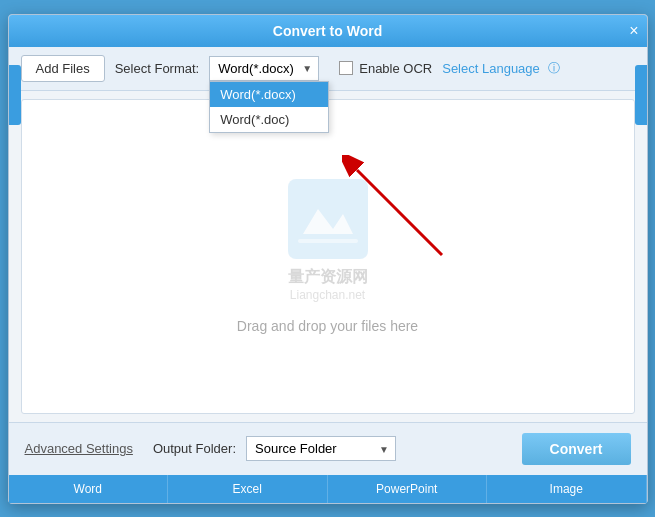 This screenshot has width=655, height=517. Describe the element at coordinates (328, 278) in the screenshot. I see `watermark-chinese-text: 量产资源网` at that location.